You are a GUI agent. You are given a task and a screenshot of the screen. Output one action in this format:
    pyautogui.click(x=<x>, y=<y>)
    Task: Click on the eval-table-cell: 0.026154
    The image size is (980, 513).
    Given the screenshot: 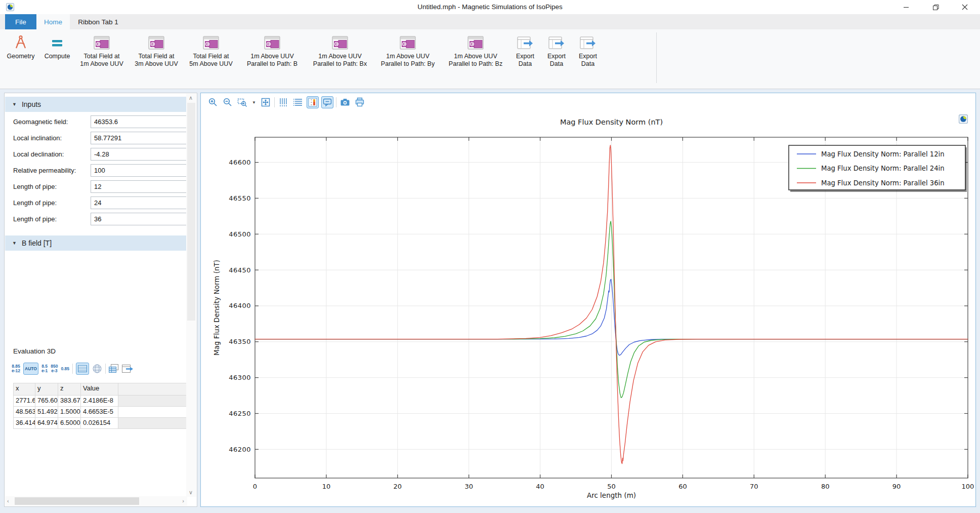 What is the action you would take?
    pyautogui.click(x=100, y=423)
    